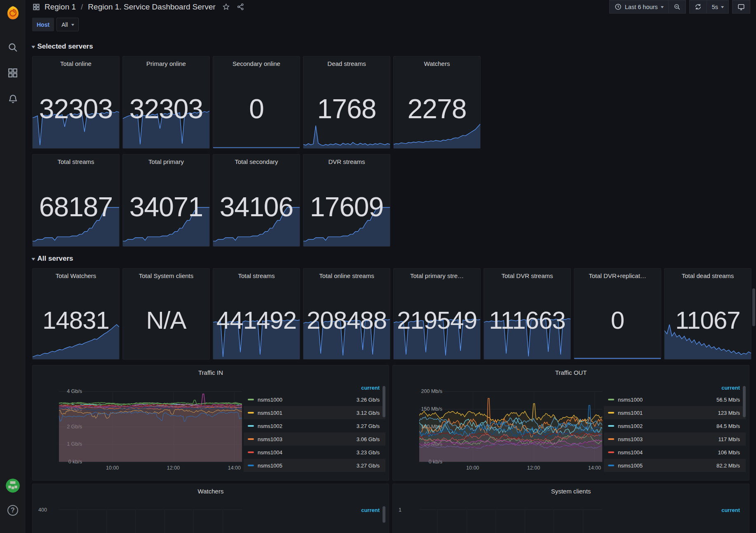  What do you see at coordinates (708, 314) in the screenshot?
I see `stat-panel-total-dead-streams: Total dead streams11067` at bounding box center [708, 314].